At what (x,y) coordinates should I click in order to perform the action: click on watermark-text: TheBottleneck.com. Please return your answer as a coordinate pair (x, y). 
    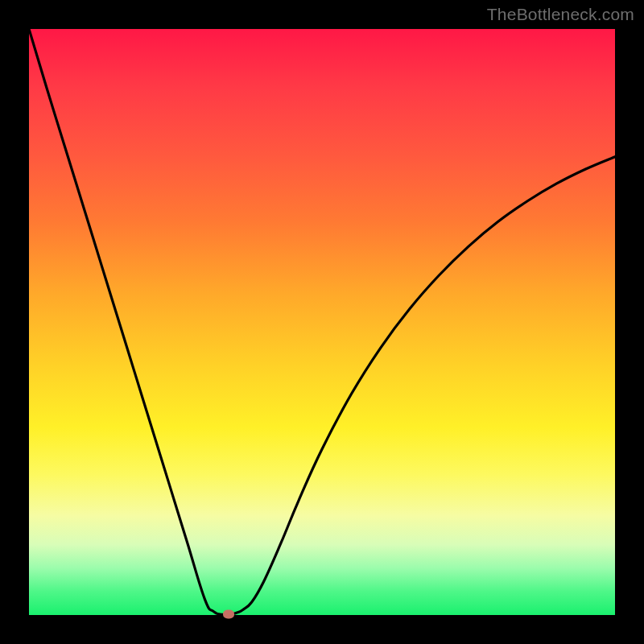
    Looking at the image, I should click on (560, 14).